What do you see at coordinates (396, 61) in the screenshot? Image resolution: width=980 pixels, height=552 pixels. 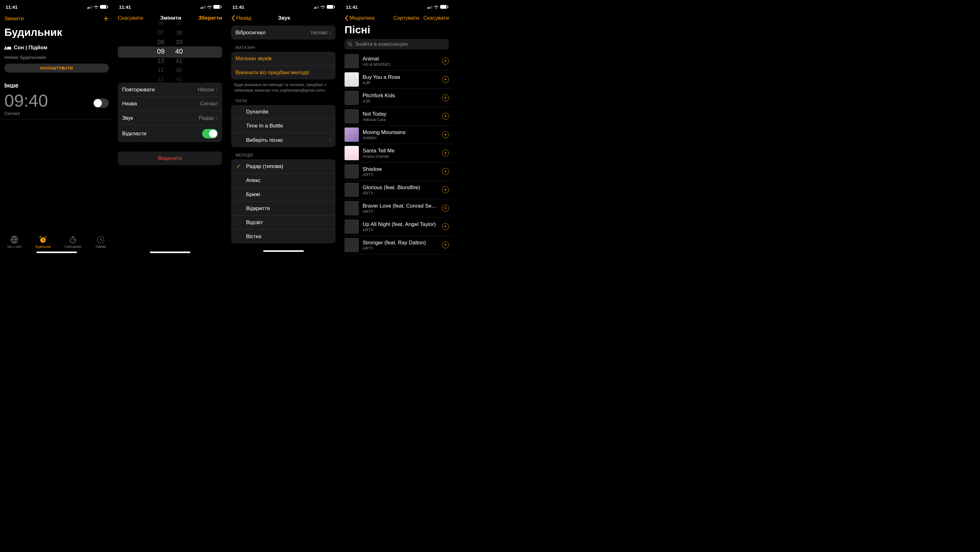 I see `song-row: AnimalAG & MOONZz+` at bounding box center [396, 61].